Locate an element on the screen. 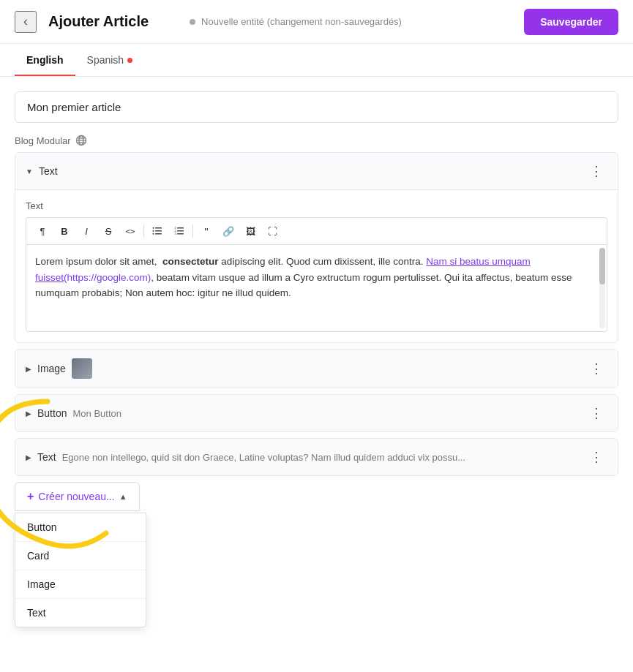  save-button: Sauvegarder is located at coordinates (571, 22).